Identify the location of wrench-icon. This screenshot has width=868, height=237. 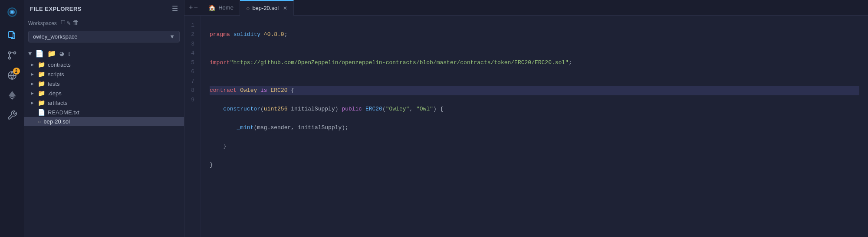
(12, 115).